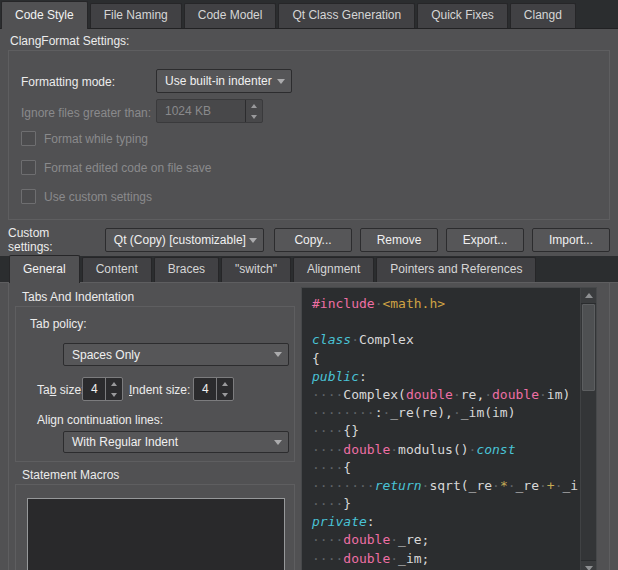 This screenshot has height=570, width=618. Describe the element at coordinates (485, 240) in the screenshot. I see `export-button: Export...` at that location.